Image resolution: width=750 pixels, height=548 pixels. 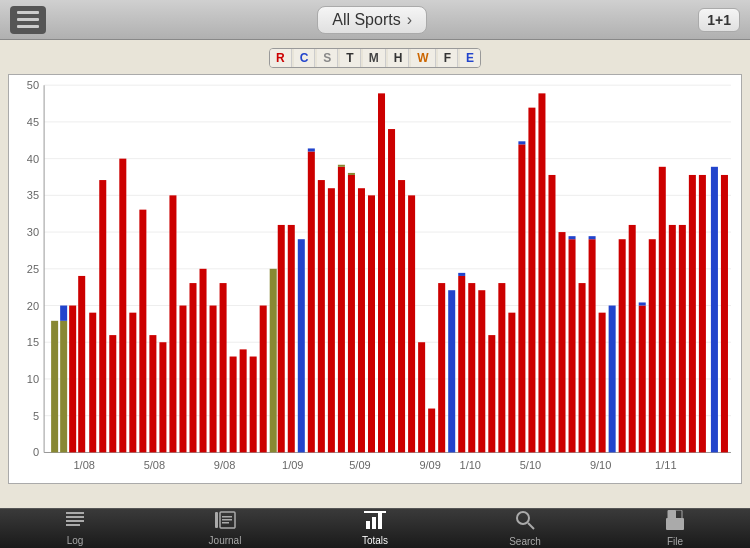 I want to click on nav-button-label: All Sports, so click(x=366, y=20).